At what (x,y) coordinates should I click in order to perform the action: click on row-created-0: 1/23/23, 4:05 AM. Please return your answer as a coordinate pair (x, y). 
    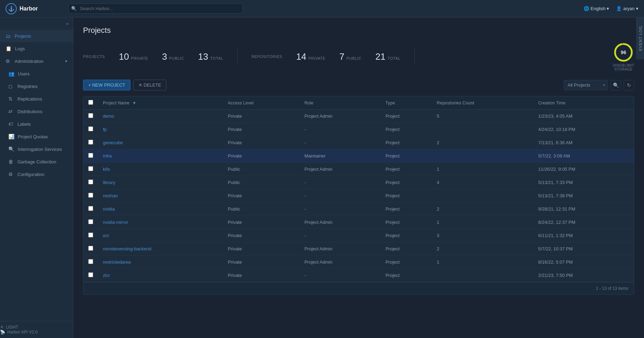
    Looking at the image, I should click on (584, 116).